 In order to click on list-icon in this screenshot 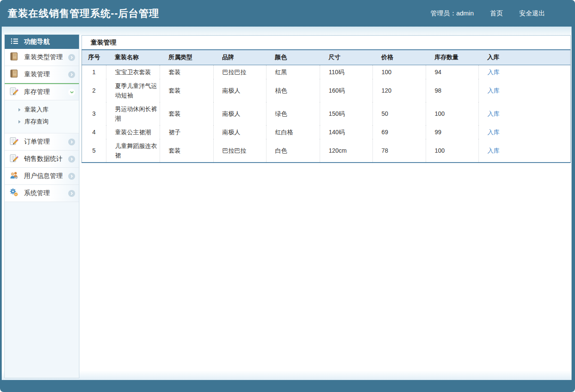, I will do `click(15, 42)`.